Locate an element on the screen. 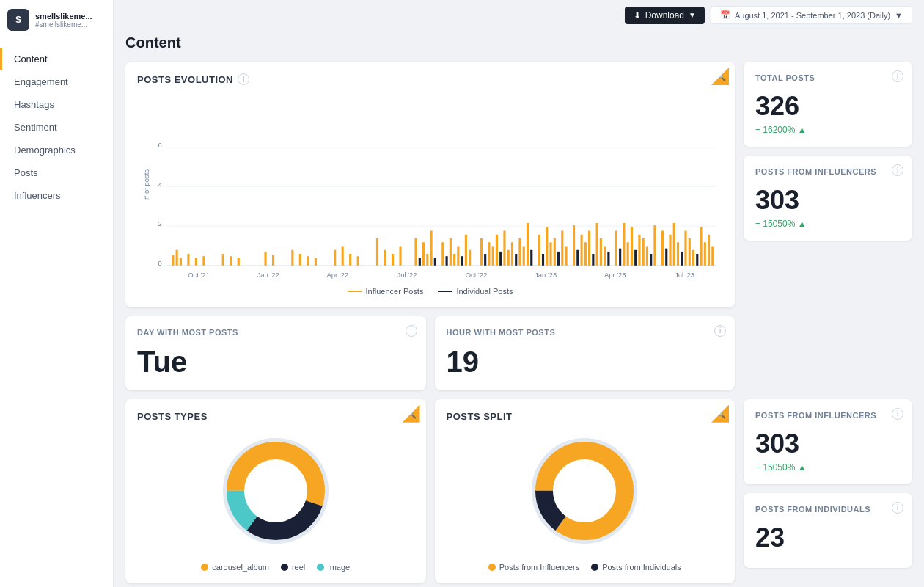  posts-influencers-bottom-change: + 15050% ▲ is located at coordinates (828, 467).